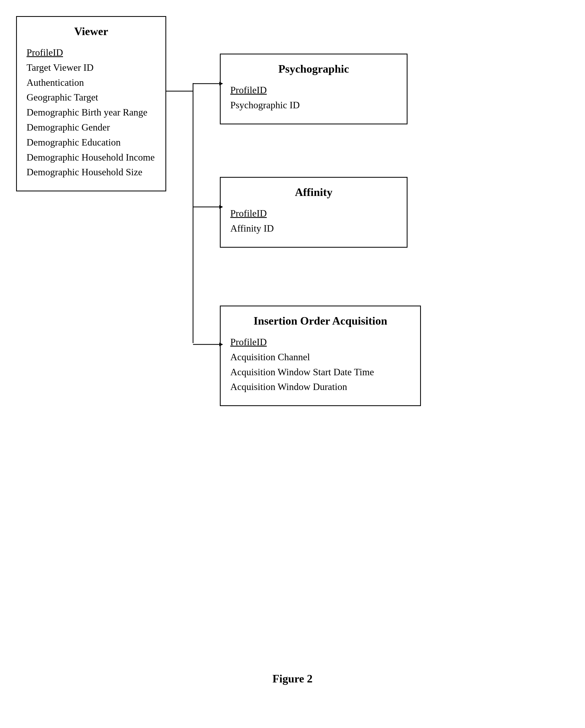 The image size is (585, 728). Describe the element at coordinates (320, 356) in the screenshot. I see `insertion-order-box: Insertion Order Acquisition ProfileID Ac…` at that location.